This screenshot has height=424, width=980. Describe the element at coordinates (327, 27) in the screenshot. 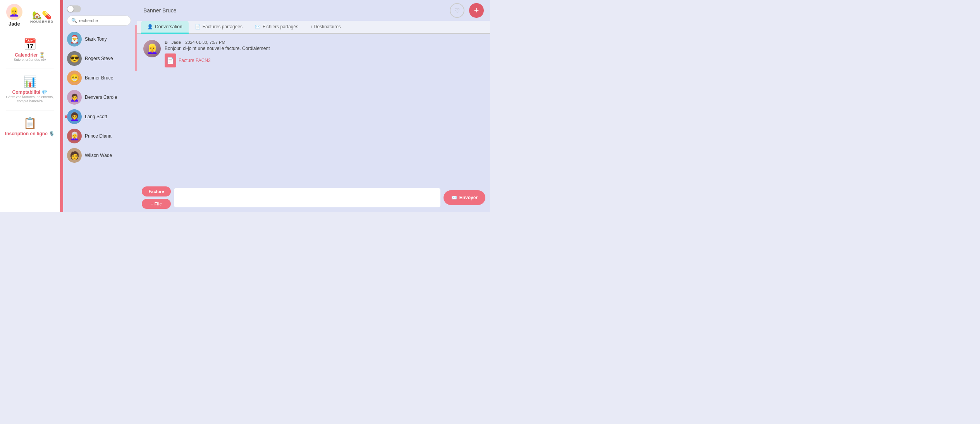

I see `tab-label: Destinataires` at that location.